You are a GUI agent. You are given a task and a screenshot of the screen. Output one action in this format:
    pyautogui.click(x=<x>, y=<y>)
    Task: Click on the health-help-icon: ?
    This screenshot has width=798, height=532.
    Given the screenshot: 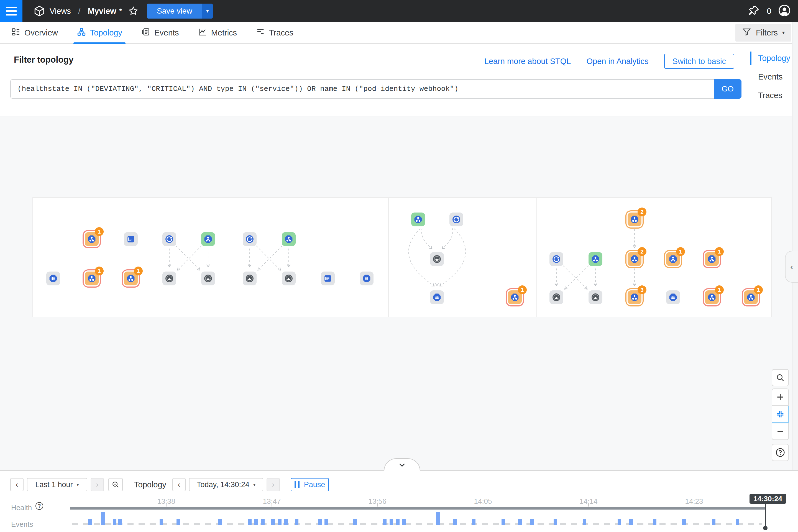 What is the action you would take?
    pyautogui.click(x=39, y=506)
    